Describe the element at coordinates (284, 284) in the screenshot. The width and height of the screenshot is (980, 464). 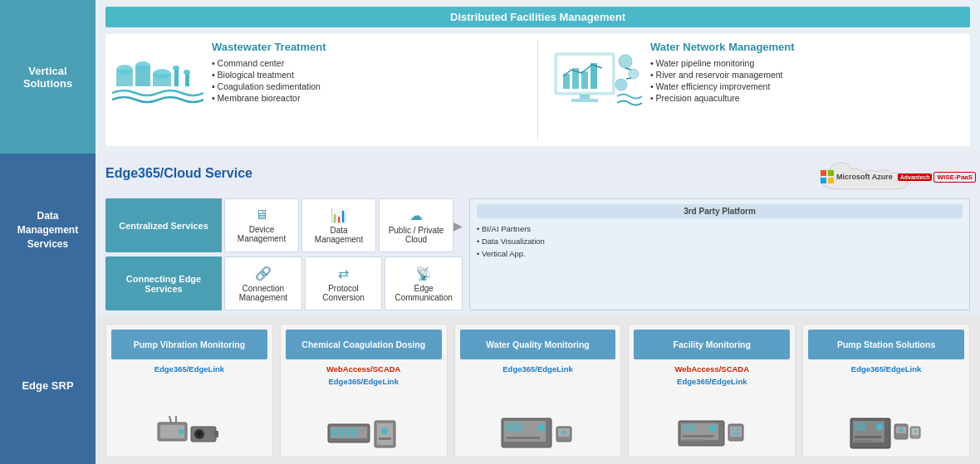
I see `connecting-row: Connecting Edge Services 🔗 Connection Ma…` at that location.